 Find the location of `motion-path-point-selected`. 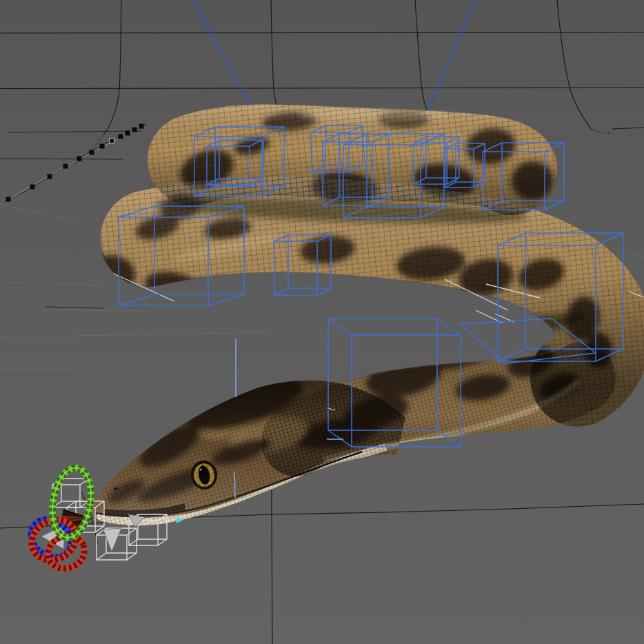

motion-path-point-selected is located at coordinates (112, 141).